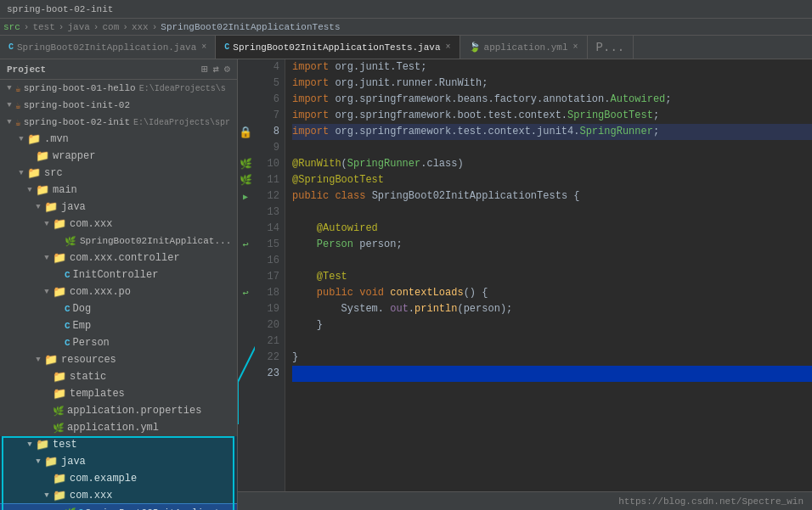 This screenshot has width=812, height=510. What do you see at coordinates (119, 428) in the screenshot?
I see `tree-item-app-yml: ▶ 🌿 application.yml` at bounding box center [119, 428].